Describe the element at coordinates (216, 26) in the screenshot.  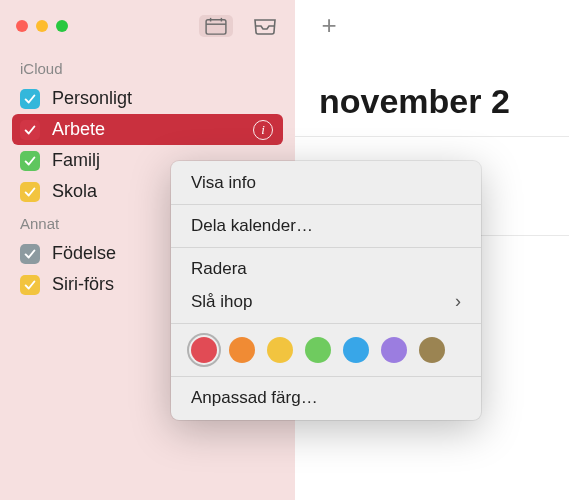
I see `calendar-view-icon` at that location.